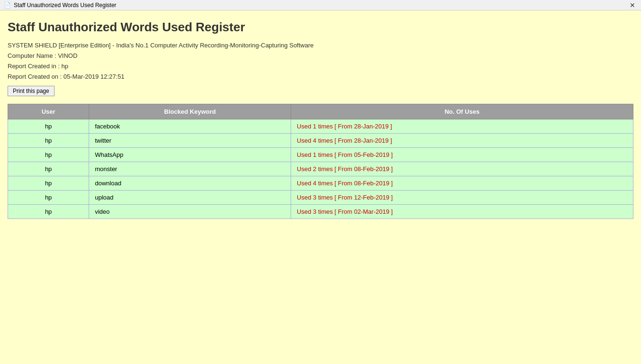 This screenshot has width=641, height=364. Describe the element at coordinates (320, 56) in the screenshot. I see `computer-name: Computer Name : VINOD` at that location.